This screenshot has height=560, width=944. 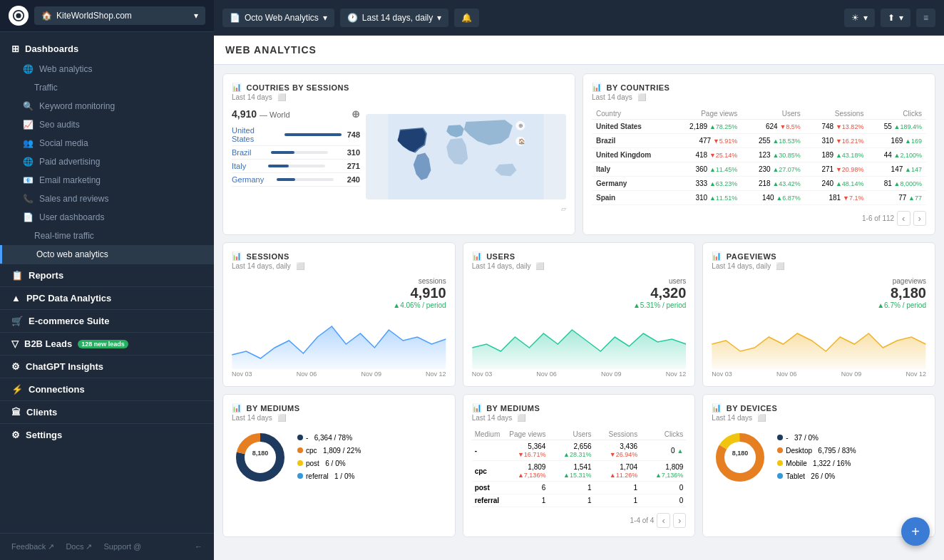 I want to click on page-title-bar: WEB ANALYTICS, so click(x=579, y=50).